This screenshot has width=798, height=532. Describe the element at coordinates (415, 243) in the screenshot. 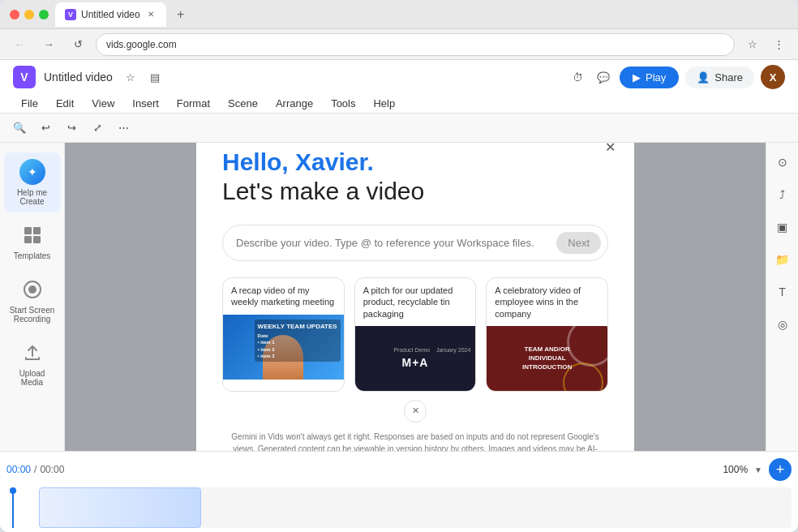

I see `prompt-bar: Next` at that location.